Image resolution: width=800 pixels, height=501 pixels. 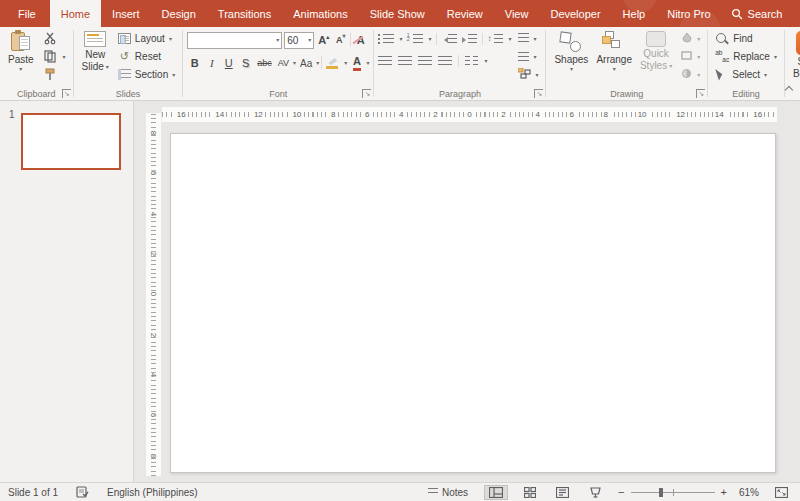 I want to click on text-direction-button: ▾, so click(x=528, y=38).